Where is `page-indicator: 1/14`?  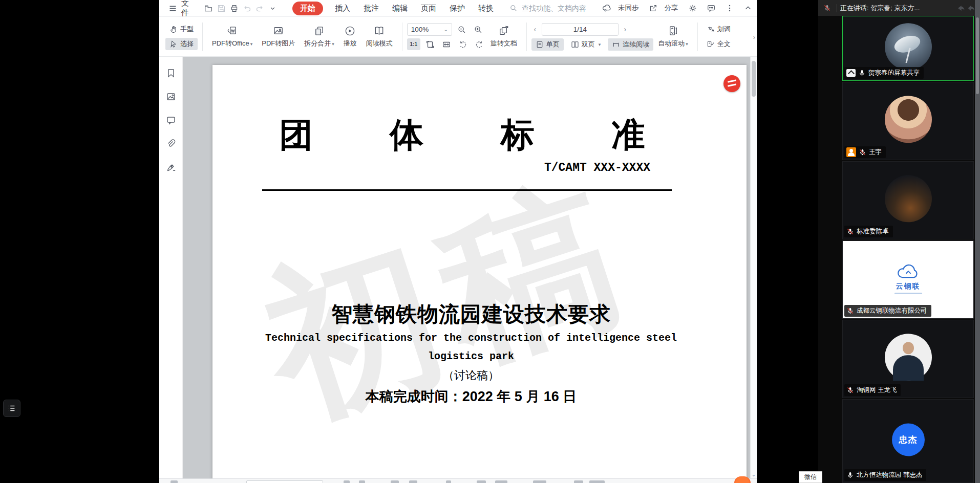 page-indicator: 1/14 is located at coordinates (580, 30).